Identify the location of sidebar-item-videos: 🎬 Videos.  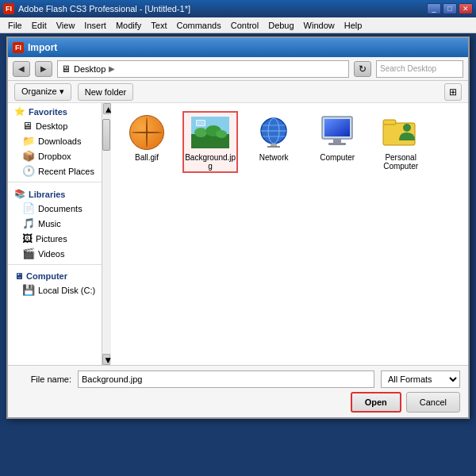
(55, 254).